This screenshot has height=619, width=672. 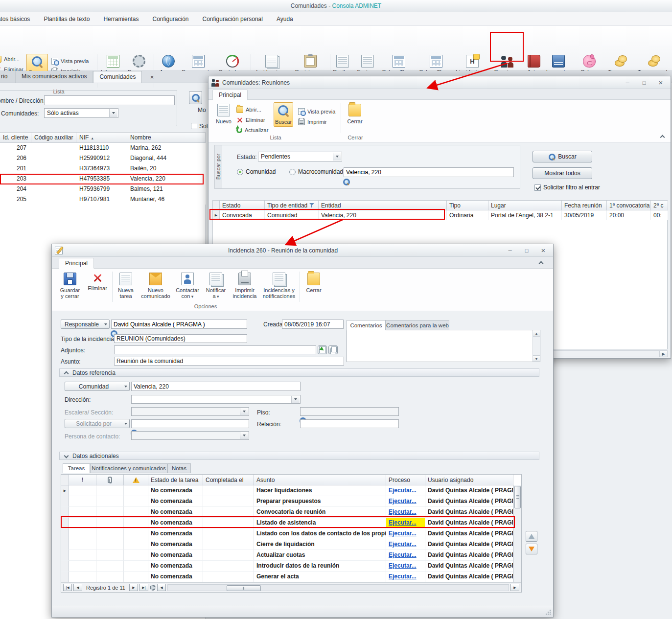 What do you see at coordinates (291, 491) in the screenshot?
I see `tarea-row: No comenzada Hacer liquidaciones Ejecuta…` at bounding box center [291, 491].